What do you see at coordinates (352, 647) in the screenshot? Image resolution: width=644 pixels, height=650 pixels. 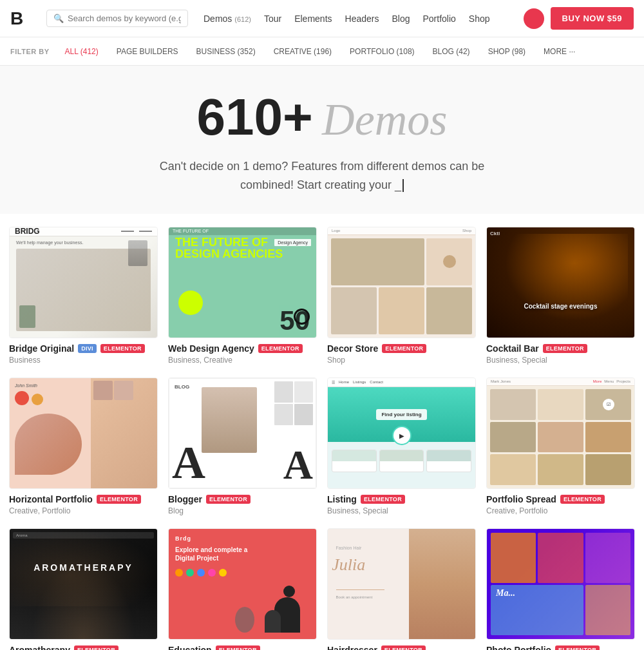 I see `demo-title: Hairdresser` at bounding box center [352, 647].